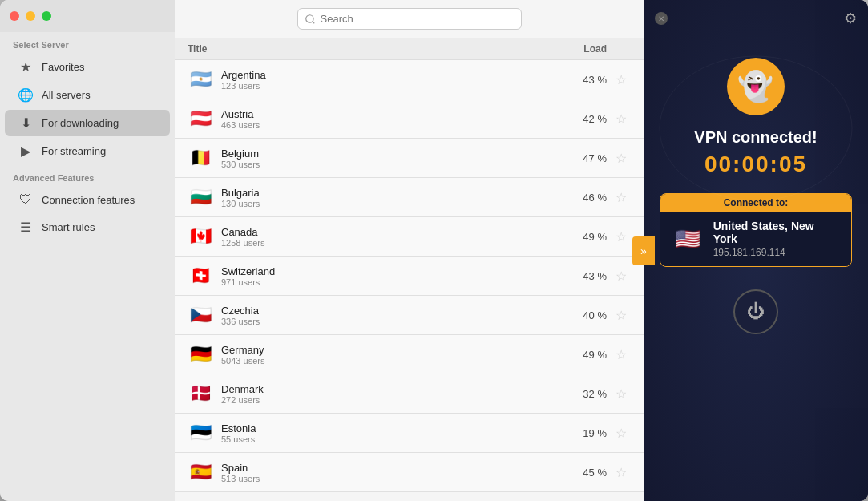 Image resolution: width=868 pixels, height=501 pixels. What do you see at coordinates (87, 151) in the screenshot?
I see `sidebar-item-for-streaming: ▶ For streaming` at bounding box center [87, 151].